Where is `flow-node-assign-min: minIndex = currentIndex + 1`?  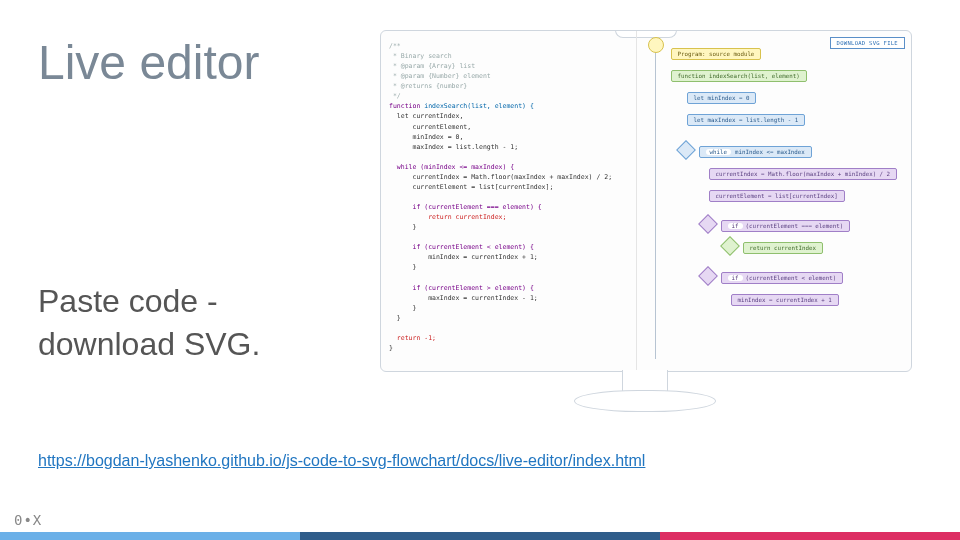
flow-node-assign-min: minIndex = currentIndex + 1 is located at coordinates (785, 300).